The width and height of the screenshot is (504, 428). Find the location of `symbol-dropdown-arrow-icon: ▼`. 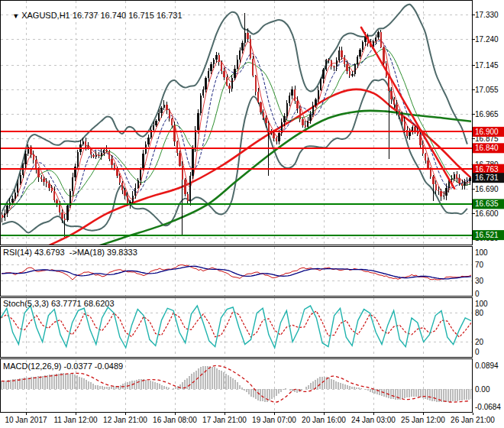

symbol-dropdown-arrow-icon: ▼ is located at coordinates (15, 16).